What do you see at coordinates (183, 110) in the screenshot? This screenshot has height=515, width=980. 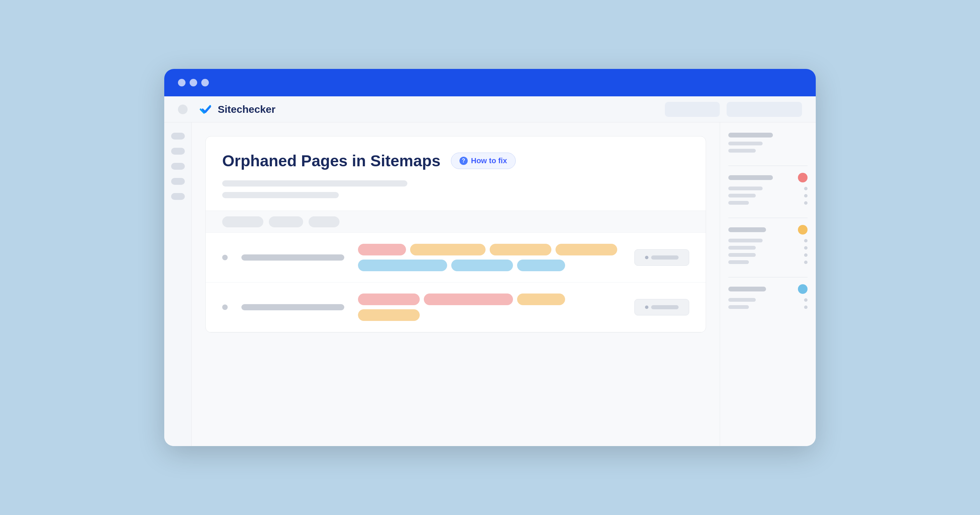 I see `browser-nav-circle` at bounding box center [183, 110].